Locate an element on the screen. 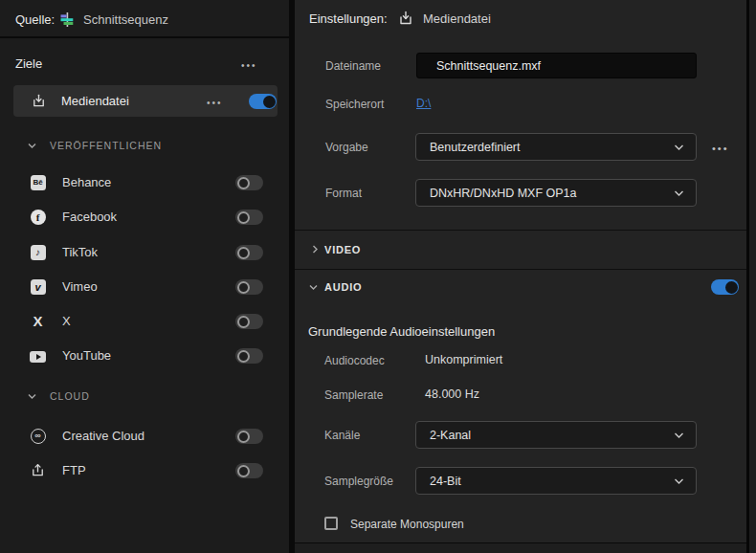  filename-label: Dateiname is located at coordinates (353, 66).